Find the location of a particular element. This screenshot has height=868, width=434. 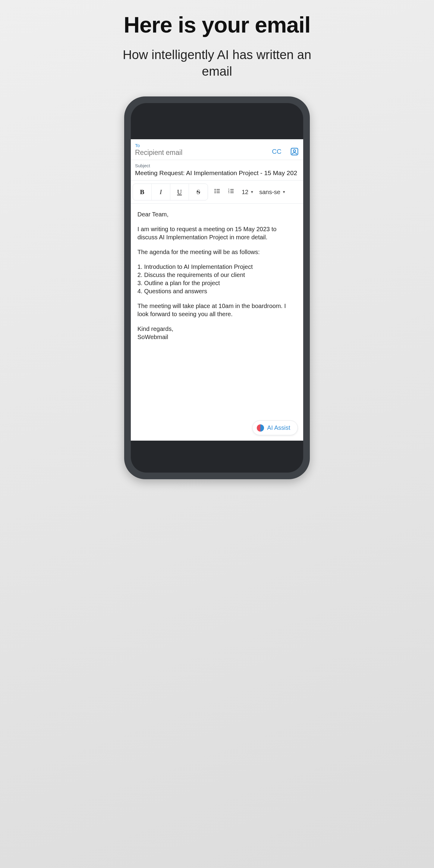

body-agenda-intro: The agenda for the meeting will be as fo… is located at coordinates (218, 252).